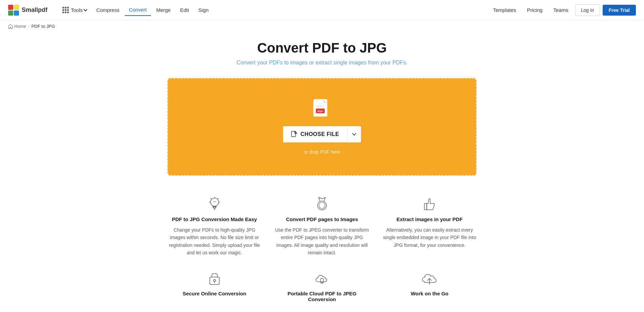  What do you see at coordinates (320, 111) in the screenshot?
I see `svg-text: PDF` at bounding box center [320, 111].